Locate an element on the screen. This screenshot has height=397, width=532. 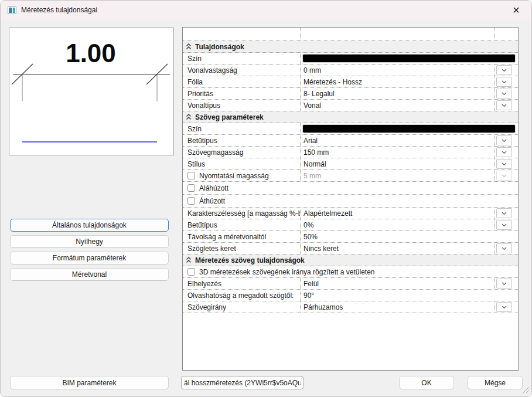
property-label: Prioritás is located at coordinates (200, 94).